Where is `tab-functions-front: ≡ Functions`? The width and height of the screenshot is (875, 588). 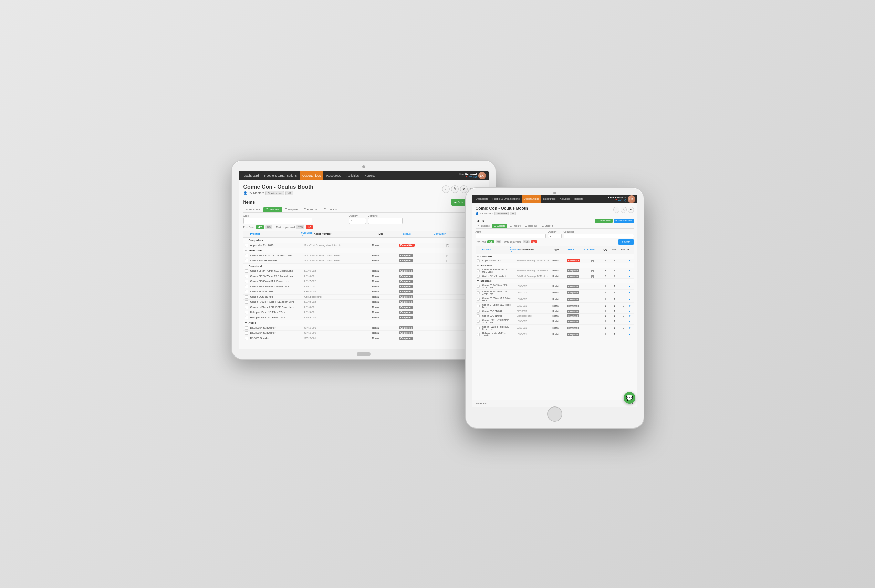 tab-functions-front: ≡ Functions is located at coordinates (484, 226).